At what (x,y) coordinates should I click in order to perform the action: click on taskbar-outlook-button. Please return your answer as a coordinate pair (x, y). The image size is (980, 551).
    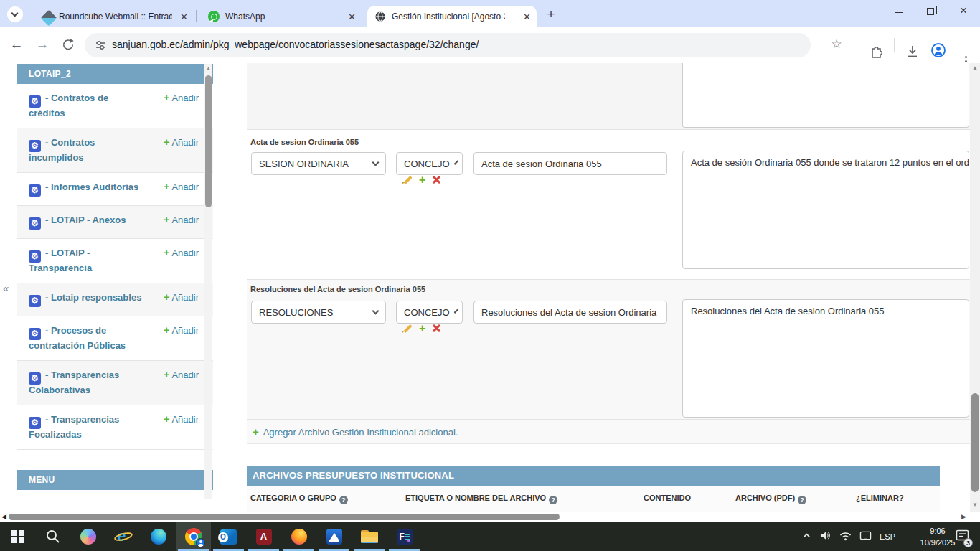
    Looking at the image, I should click on (228, 537).